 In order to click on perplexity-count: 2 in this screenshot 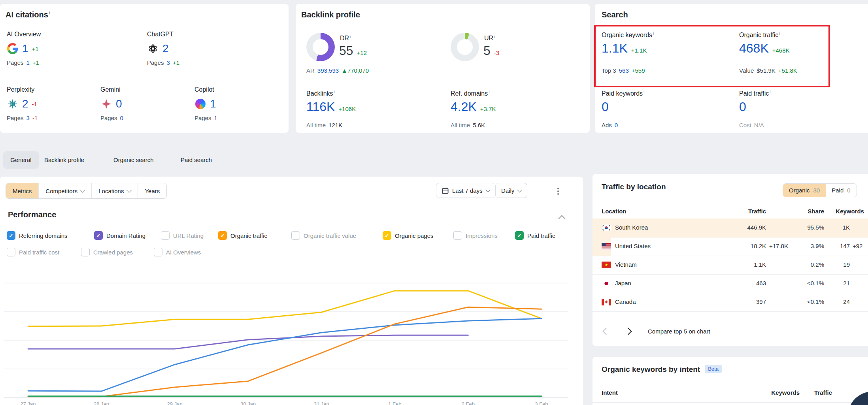, I will do `click(25, 104)`.